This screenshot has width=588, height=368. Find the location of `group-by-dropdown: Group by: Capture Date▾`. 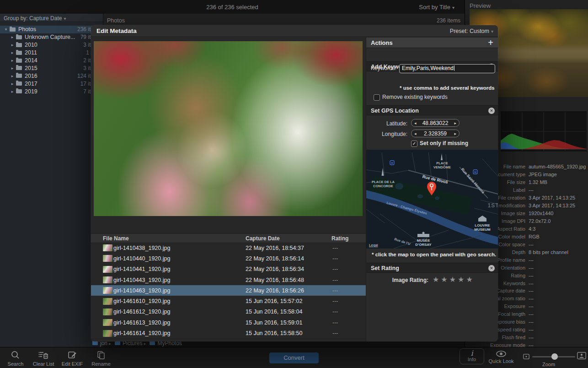

group-by-dropdown: Group by: Capture Date▾ is located at coordinates (51, 18).